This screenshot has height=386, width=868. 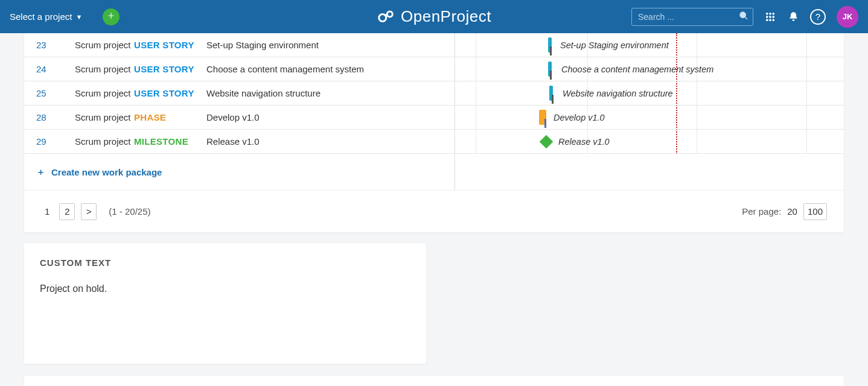 I want to click on add-button, so click(x=111, y=17).